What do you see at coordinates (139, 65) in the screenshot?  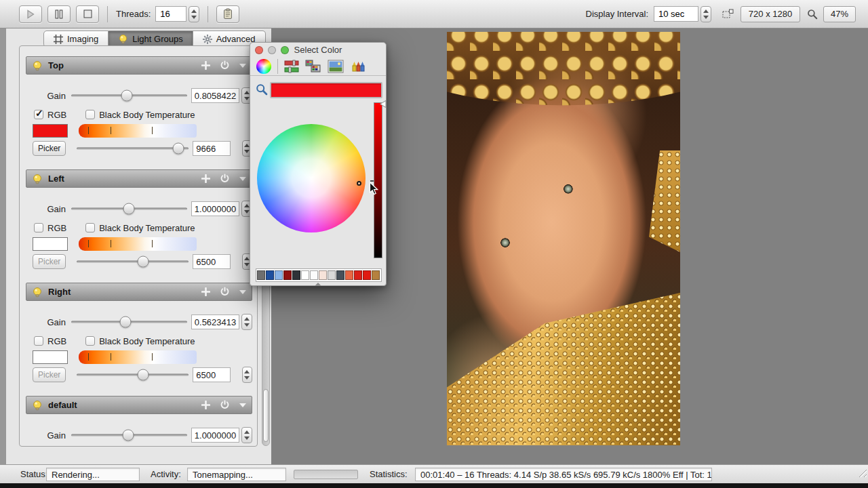 I see `light-group-header: Top` at bounding box center [139, 65].